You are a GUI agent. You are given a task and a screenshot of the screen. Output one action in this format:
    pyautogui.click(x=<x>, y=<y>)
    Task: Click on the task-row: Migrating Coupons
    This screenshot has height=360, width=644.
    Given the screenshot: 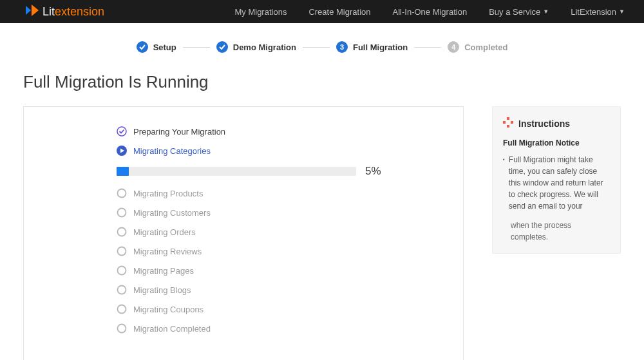 What is the action you would take?
    pyautogui.click(x=282, y=309)
    